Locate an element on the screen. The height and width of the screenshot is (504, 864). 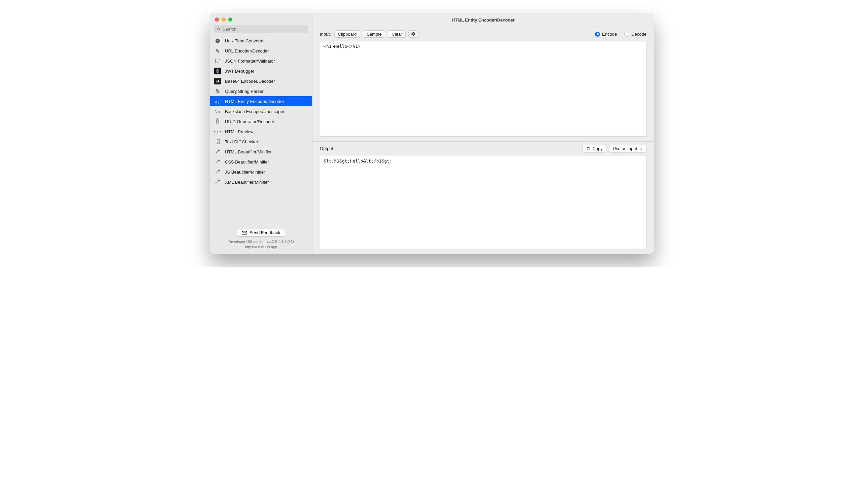
footer-version: Developer Utilities for macOS 1.4.1 (31) is located at coordinates (261, 242).